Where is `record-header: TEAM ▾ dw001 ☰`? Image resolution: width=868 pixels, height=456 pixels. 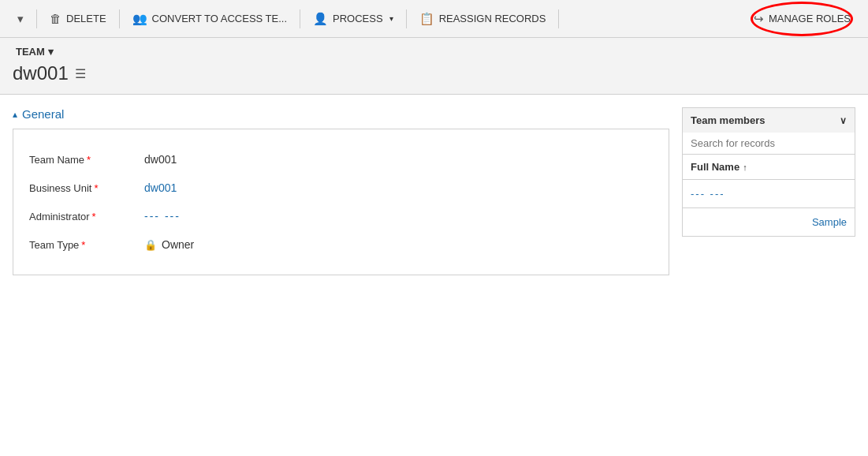 record-header: TEAM ▾ dw001 ☰ is located at coordinates (434, 66).